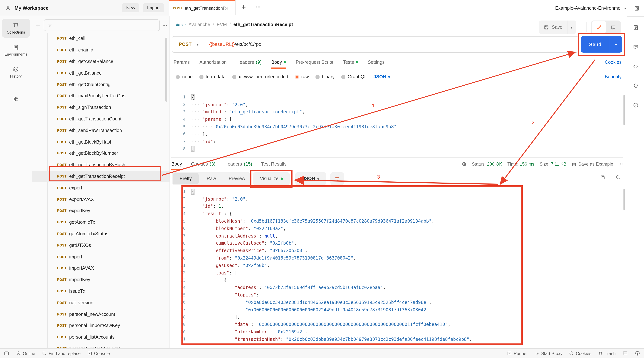 This screenshot has height=358, width=644. What do you see at coordinates (249, 62) in the screenshot?
I see `tab-headers: Headers(9)` at bounding box center [249, 62].